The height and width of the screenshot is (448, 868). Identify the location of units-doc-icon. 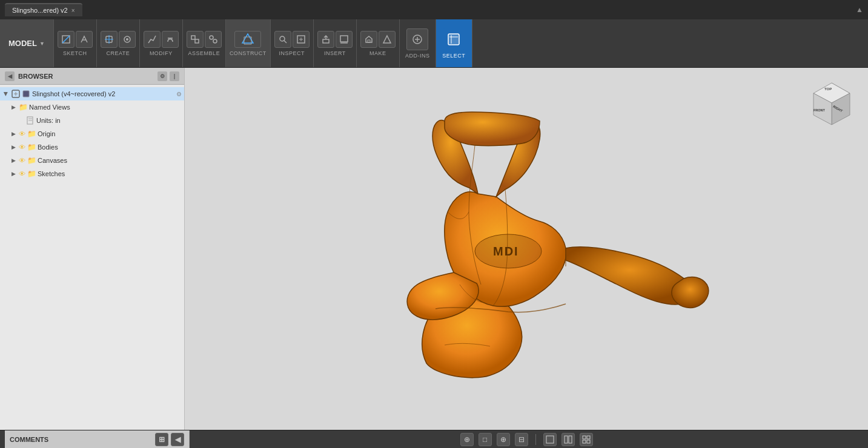
(30, 120).